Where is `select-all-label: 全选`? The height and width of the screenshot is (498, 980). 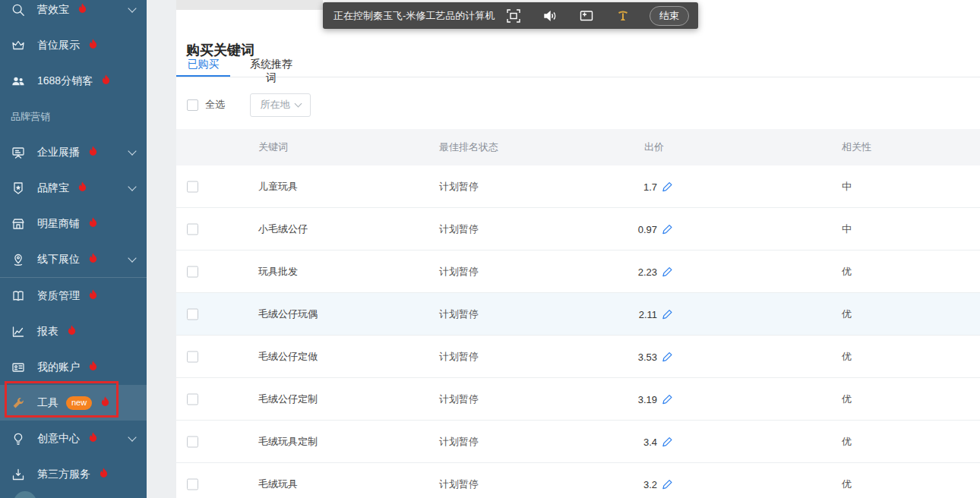
select-all-label: 全选 is located at coordinates (215, 105).